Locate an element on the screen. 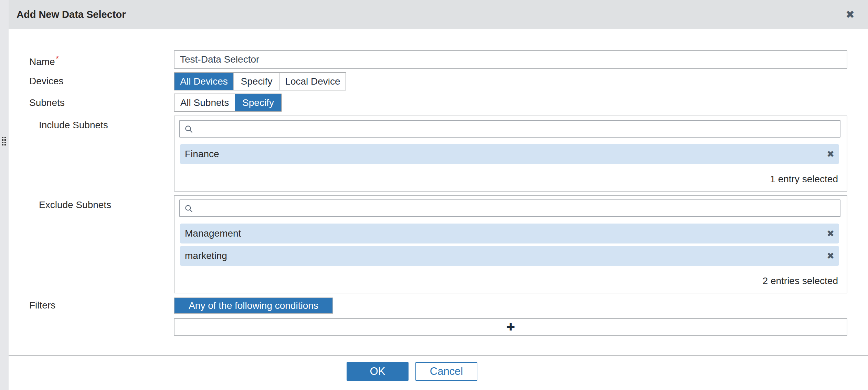 This screenshot has width=868, height=390. include-subnets-search-input is located at coordinates (516, 129).